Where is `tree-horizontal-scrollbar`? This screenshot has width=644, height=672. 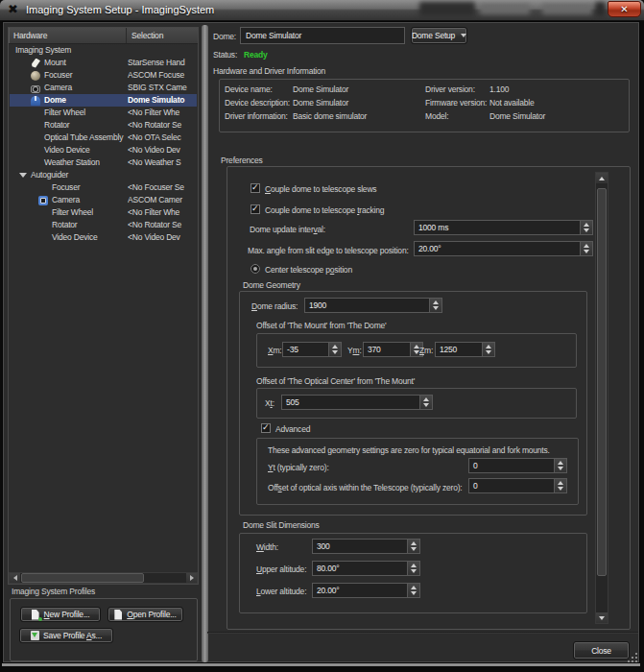
tree-horizontal-scrollbar is located at coordinates (104, 578).